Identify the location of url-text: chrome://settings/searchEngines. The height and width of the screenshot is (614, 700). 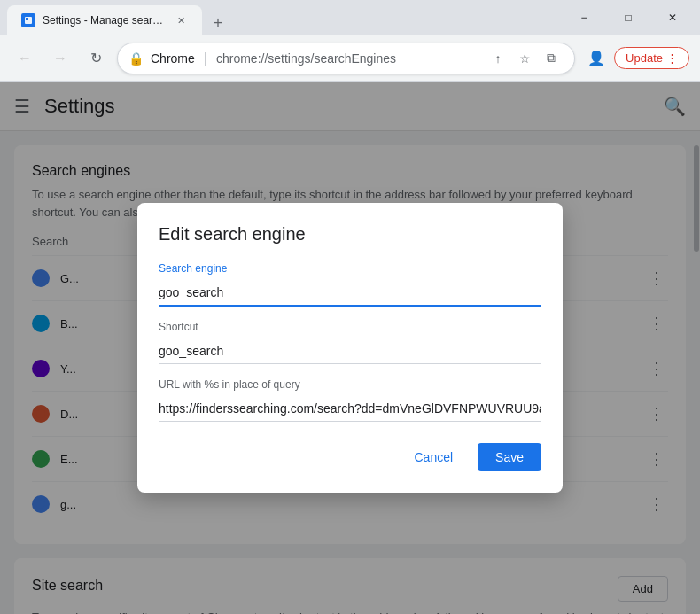
(307, 58).